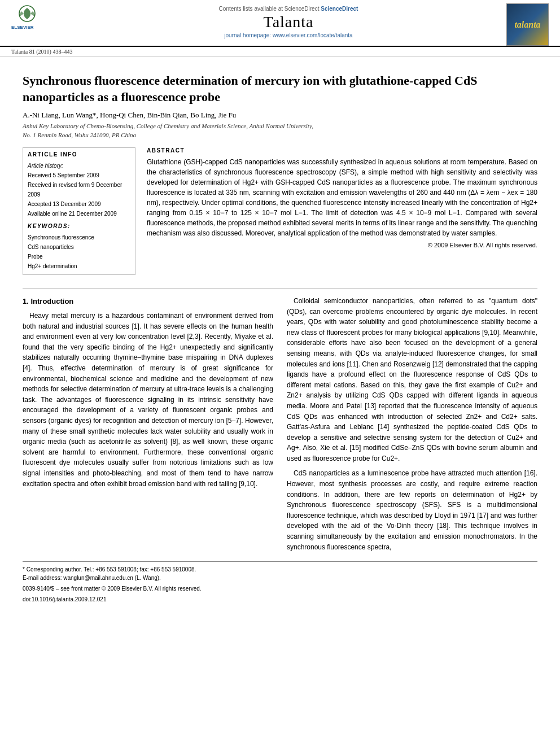 Image resolution: width=560 pixels, height=747 pixels. Describe the element at coordinates (280, 578) in the screenshot. I see `email: E-mail address: wanglun@mail.ahnu.edu.cn…` at that location.